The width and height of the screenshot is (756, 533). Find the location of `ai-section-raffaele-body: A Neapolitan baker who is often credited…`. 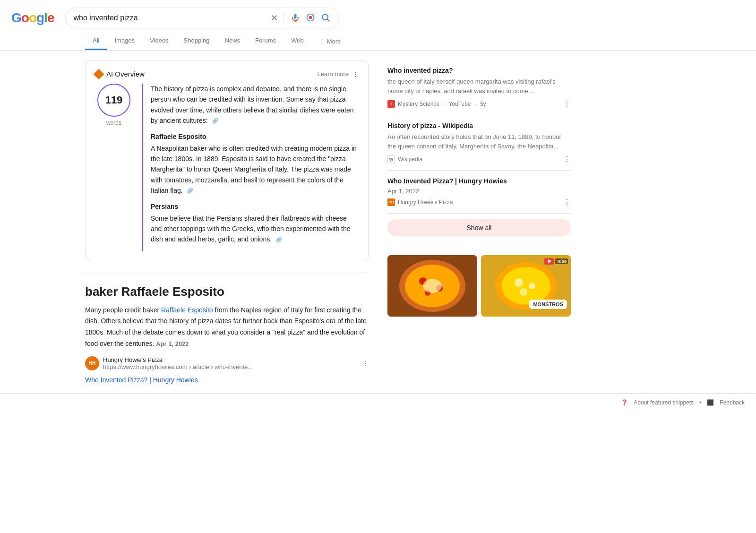

ai-section-raffaele-body: A Neapolitan baker who is often credited… is located at coordinates (254, 170).